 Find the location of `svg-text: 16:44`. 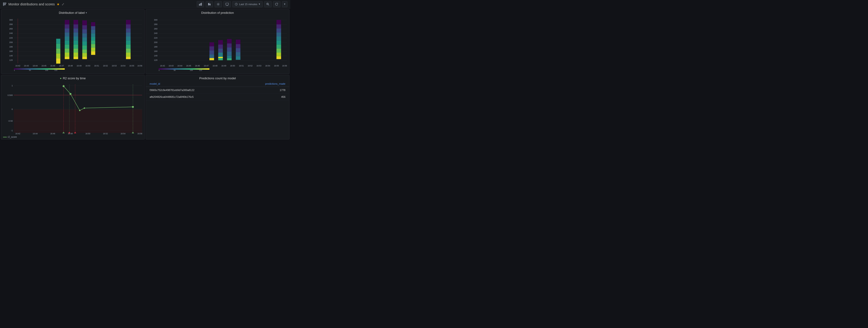

svg-text: 16:44 is located at coordinates (35, 66).